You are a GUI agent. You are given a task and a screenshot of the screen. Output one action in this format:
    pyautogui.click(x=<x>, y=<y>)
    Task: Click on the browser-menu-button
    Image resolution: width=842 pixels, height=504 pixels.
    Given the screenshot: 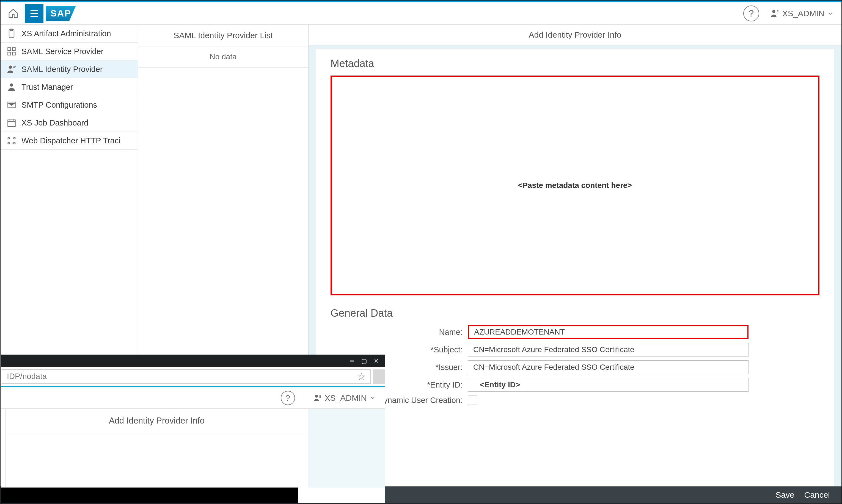 What is the action you would take?
    pyautogui.click(x=379, y=377)
    